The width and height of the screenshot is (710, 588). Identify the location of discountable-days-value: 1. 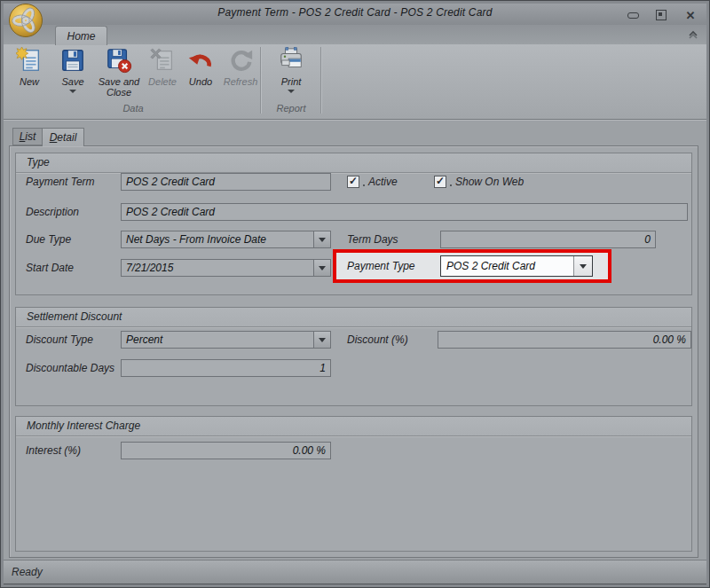
(323, 368).